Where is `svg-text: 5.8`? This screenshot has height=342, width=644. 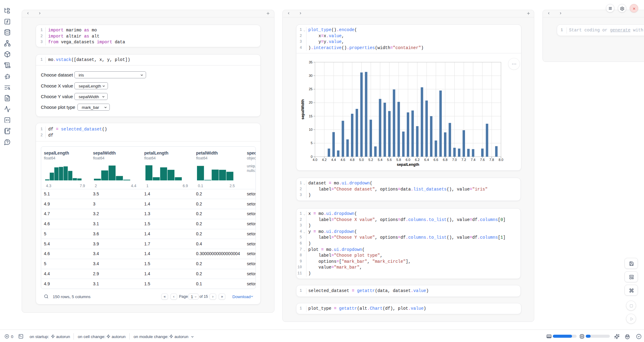 svg-text: 5.8 is located at coordinates (399, 160).